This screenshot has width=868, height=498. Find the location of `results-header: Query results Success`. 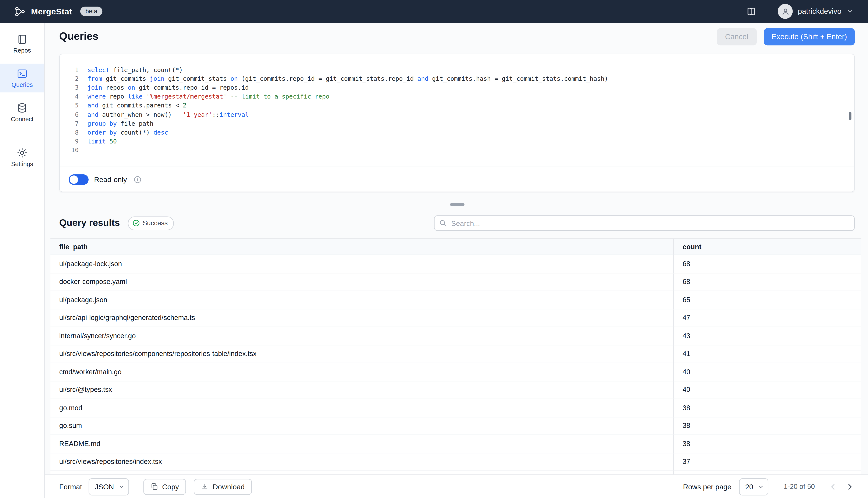

results-header: Query results Success is located at coordinates (457, 223).